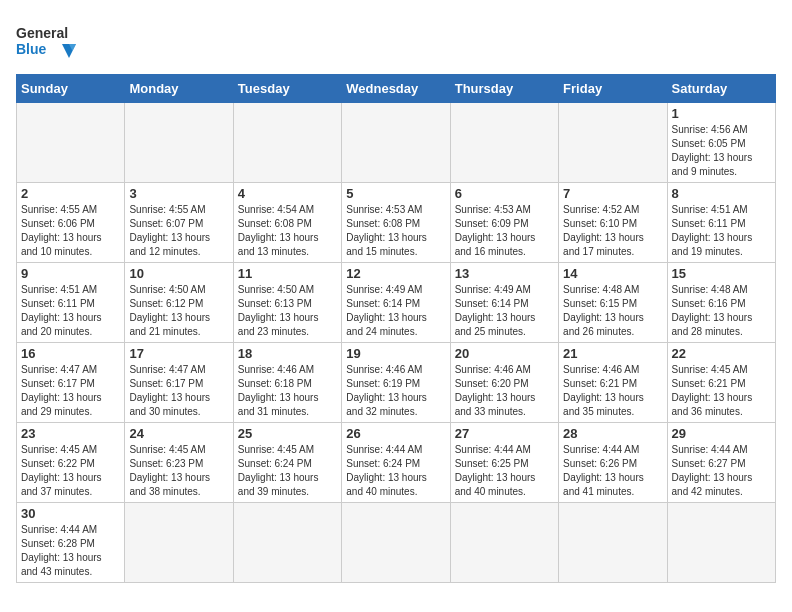 The height and width of the screenshot is (612, 792). Describe the element at coordinates (288, 274) in the screenshot. I see `day-number: 11` at that location.